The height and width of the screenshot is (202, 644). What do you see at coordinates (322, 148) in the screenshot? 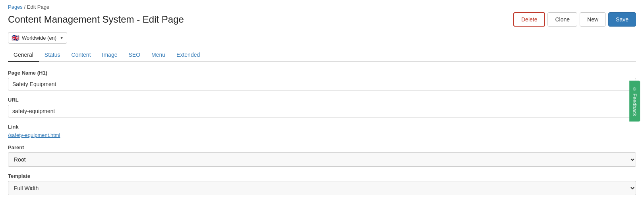
I see `parent-label: Parent` at bounding box center [322, 148].